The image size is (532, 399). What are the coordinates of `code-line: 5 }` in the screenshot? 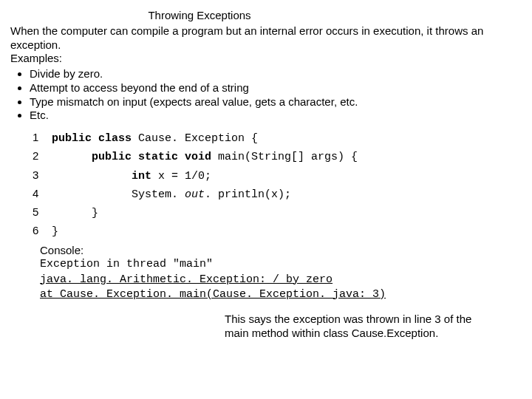 It's located at (277, 213).